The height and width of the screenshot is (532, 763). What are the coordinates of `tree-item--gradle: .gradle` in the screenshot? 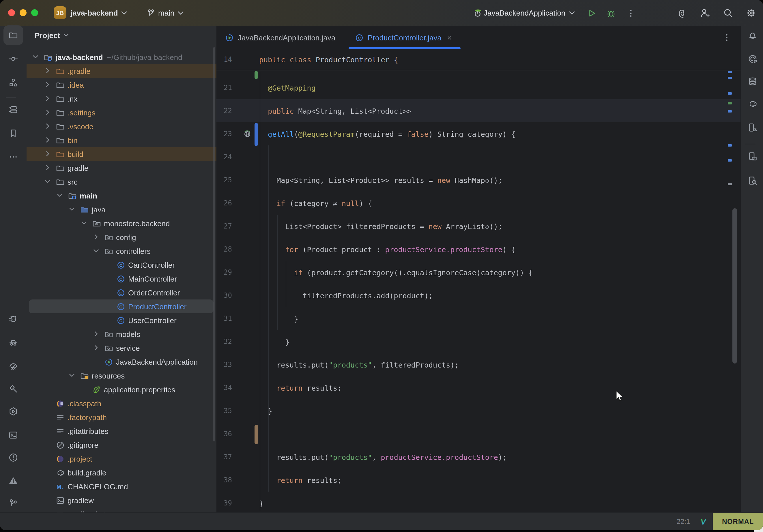 It's located at (122, 71).